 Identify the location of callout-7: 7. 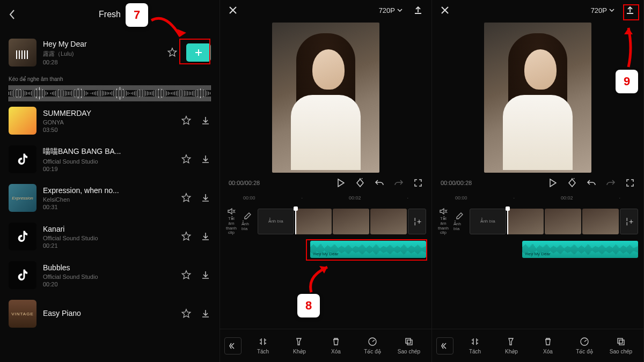
(137, 15).